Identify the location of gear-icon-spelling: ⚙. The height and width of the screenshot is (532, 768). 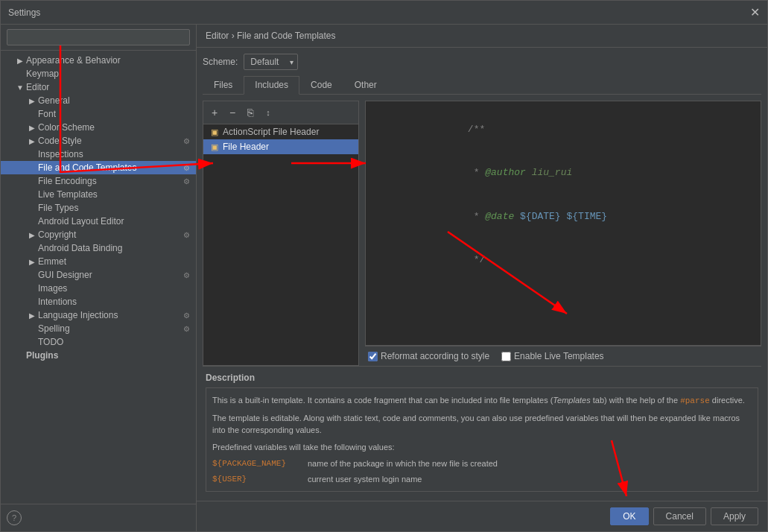
(186, 329).